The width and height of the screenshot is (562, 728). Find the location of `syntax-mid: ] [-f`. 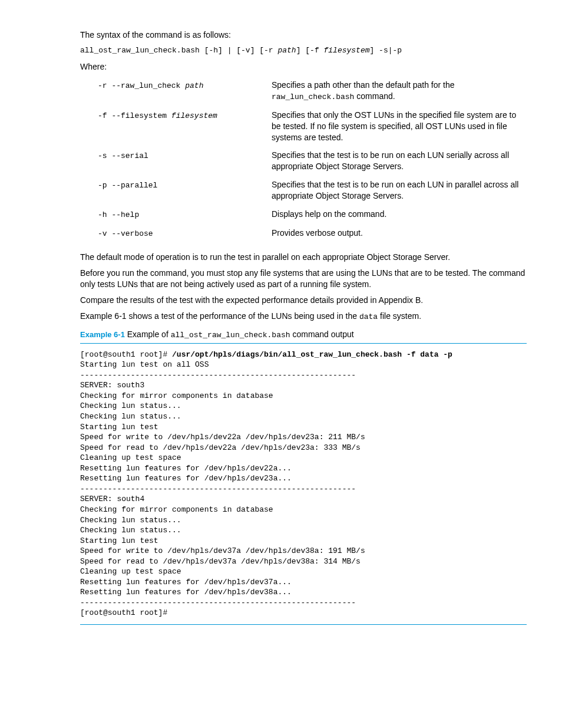

syntax-mid: ] [-f is located at coordinates (310, 51).